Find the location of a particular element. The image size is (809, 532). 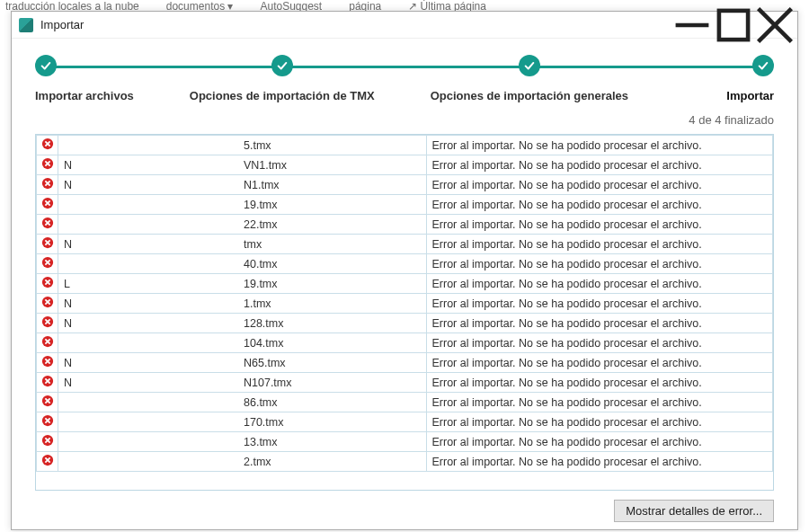

table-row: 19.tmxError al importar. No se ha podido… is located at coordinates (404, 205).